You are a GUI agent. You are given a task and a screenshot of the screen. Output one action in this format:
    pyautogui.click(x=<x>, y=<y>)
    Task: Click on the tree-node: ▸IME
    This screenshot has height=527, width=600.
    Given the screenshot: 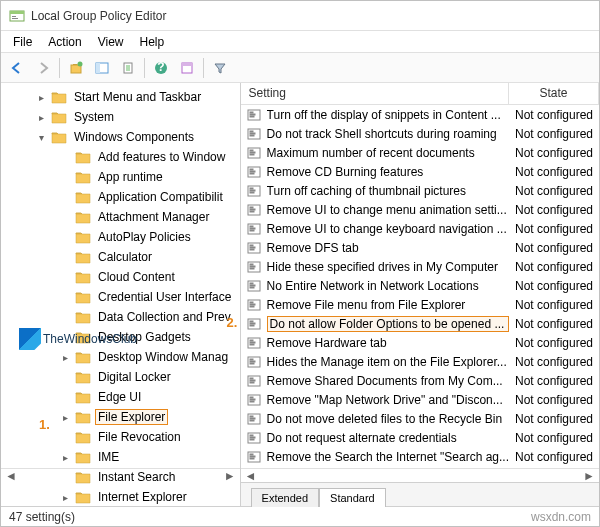 What is the action you would take?
    pyautogui.click(x=120, y=457)
    